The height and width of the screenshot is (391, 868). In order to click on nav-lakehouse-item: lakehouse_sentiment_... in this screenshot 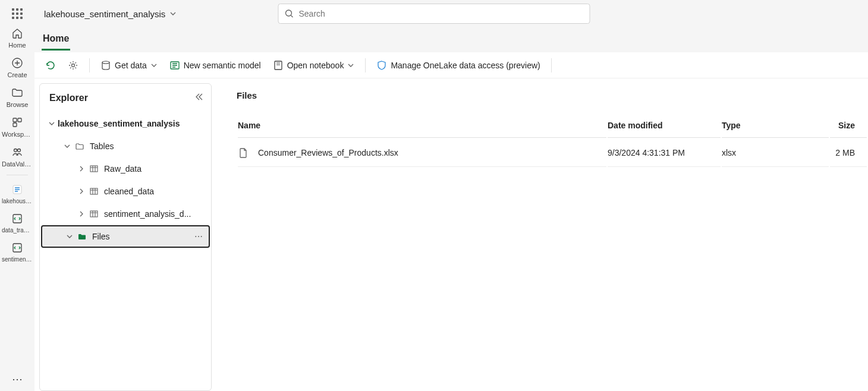, I will do `click(17, 194)`.